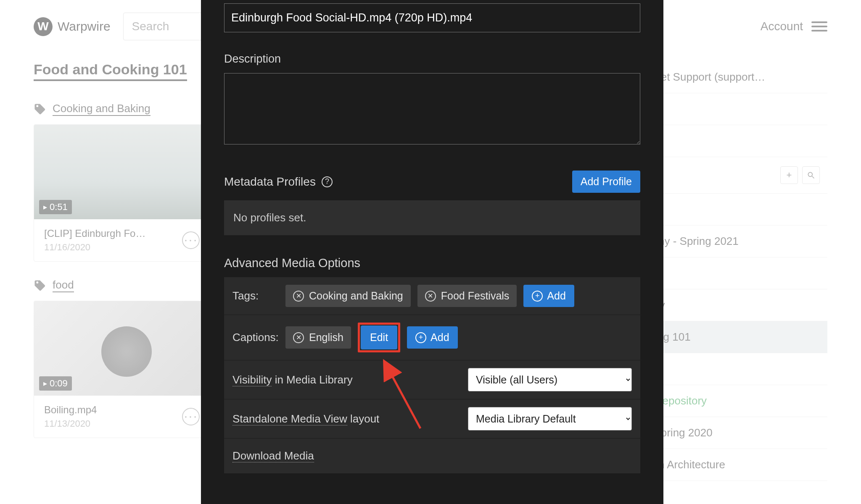  Describe the element at coordinates (113, 247) in the screenshot. I see `media-date: 11/16/2020` at that location.